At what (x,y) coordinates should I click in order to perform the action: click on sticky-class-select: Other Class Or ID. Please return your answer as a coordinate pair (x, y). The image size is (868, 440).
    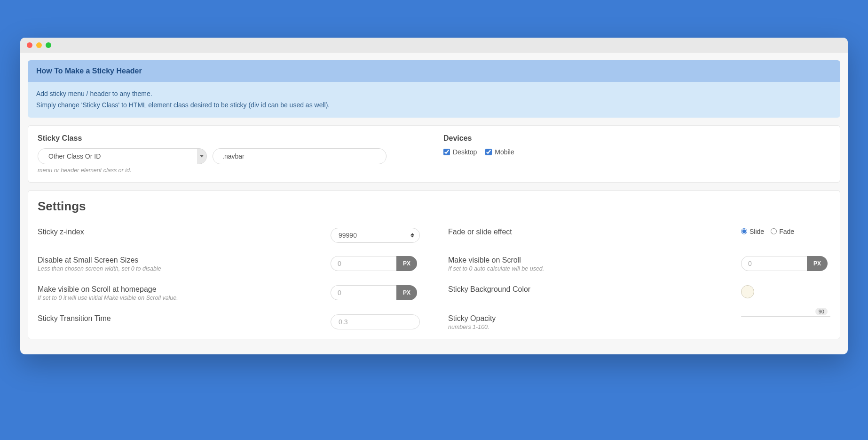
    Looking at the image, I should click on (122, 156).